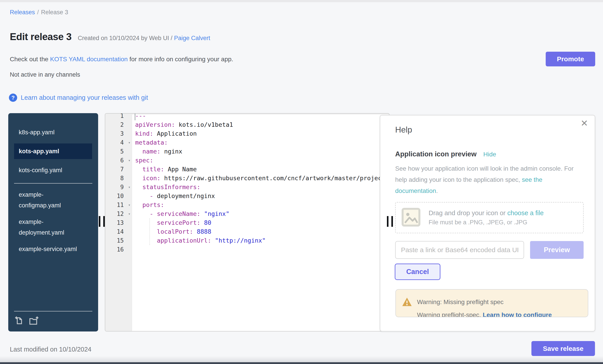  What do you see at coordinates (261, 117) in the screenshot?
I see `code-line: ---` at bounding box center [261, 117].